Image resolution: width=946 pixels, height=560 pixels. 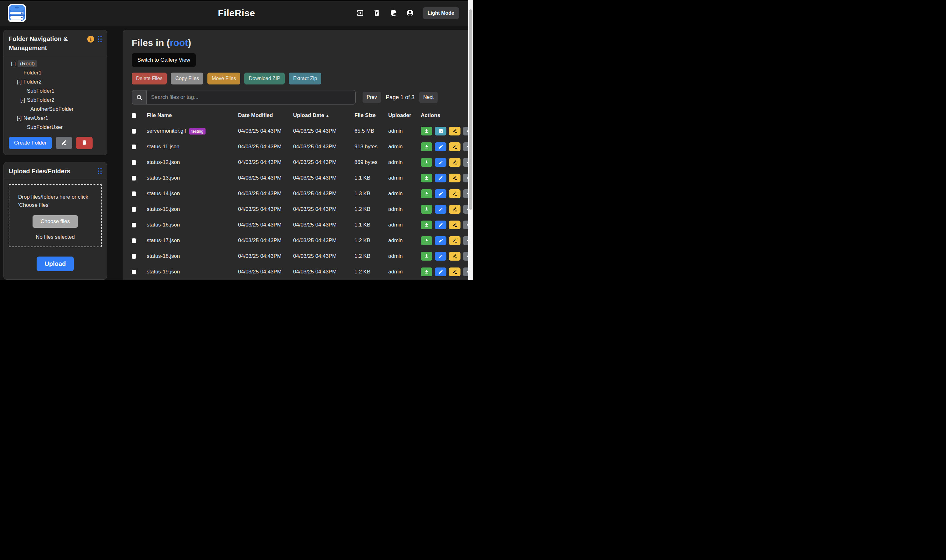 I want to click on col-upload-date: Upload Date▲, so click(x=324, y=115).